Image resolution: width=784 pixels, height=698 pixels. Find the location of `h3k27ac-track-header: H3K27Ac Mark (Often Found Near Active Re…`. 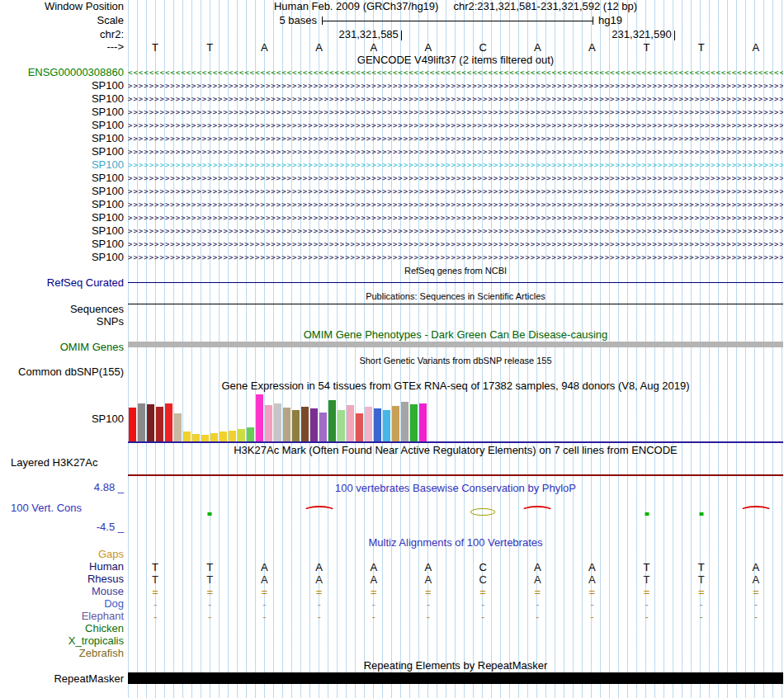

h3k27ac-track-header: H3K27Ac Mark (Often Found Near Active Re… is located at coordinates (456, 450).